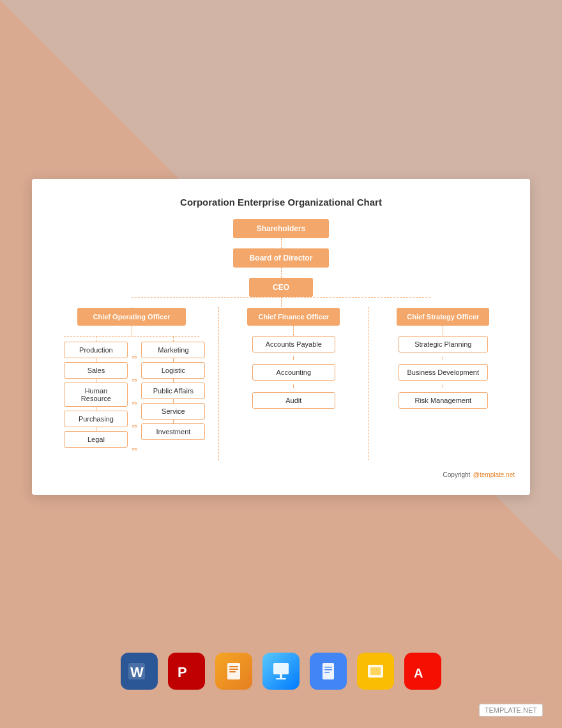 The width and height of the screenshot is (562, 728). What do you see at coordinates (96, 350) in the screenshot?
I see `node-production: Production` at bounding box center [96, 350].